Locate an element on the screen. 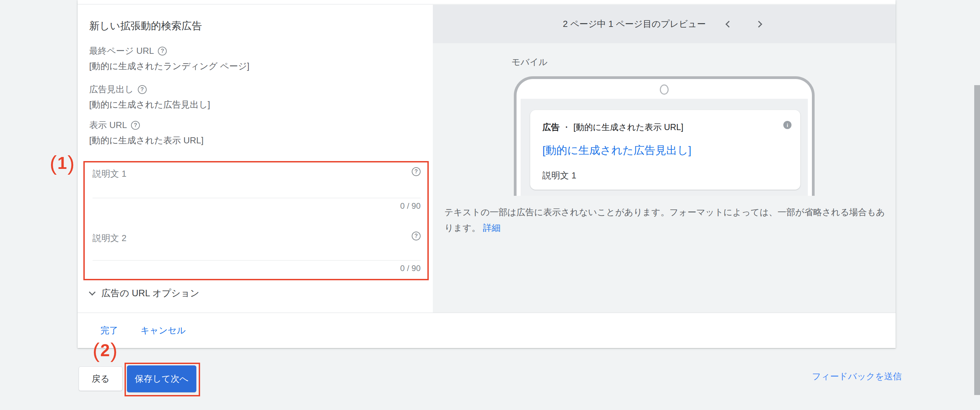 Image resolution: width=980 pixels, height=410 pixels. chevron-left-icon is located at coordinates (729, 24).